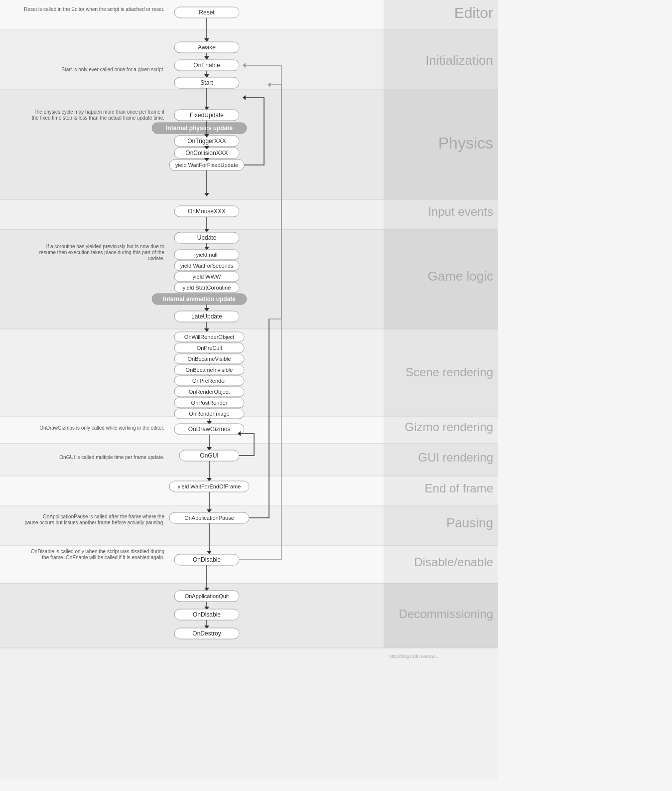  Describe the element at coordinates (209, 348) in the screenshot. I see `onprecull-label: OnPreCull` at that location.